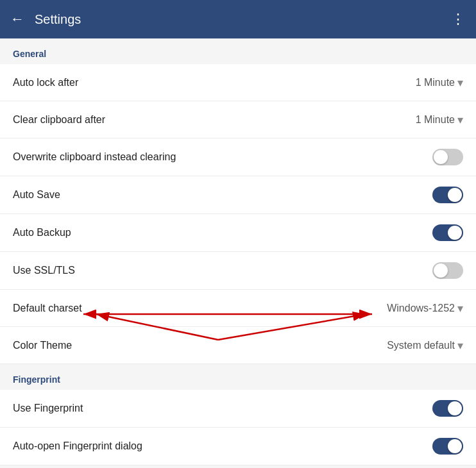 The height and width of the screenshot is (468, 476). I want to click on auto-open-fingerprint-toggle, so click(448, 446).